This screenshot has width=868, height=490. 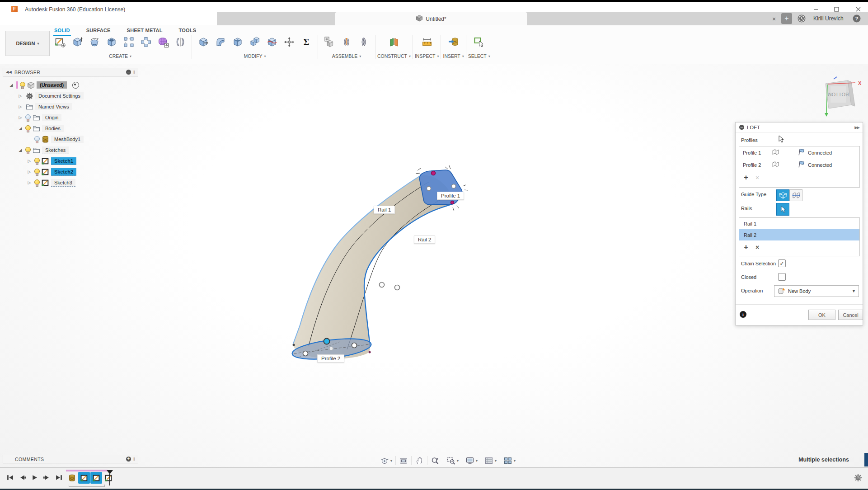 I want to click on browser-item-sketches: ◢Sketches, so click(x=70, y=150).